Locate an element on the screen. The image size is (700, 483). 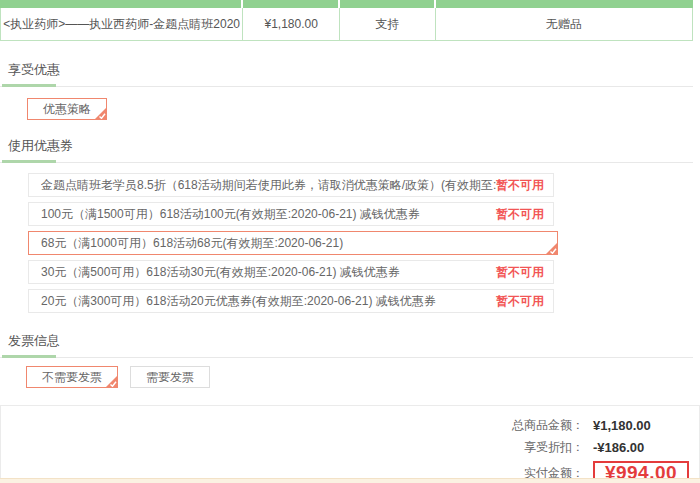
coupon-text: 30元（满500可用）618活动30元(有效期至:2020-06-21) 减钱优… is located at coordinates (268, 272).